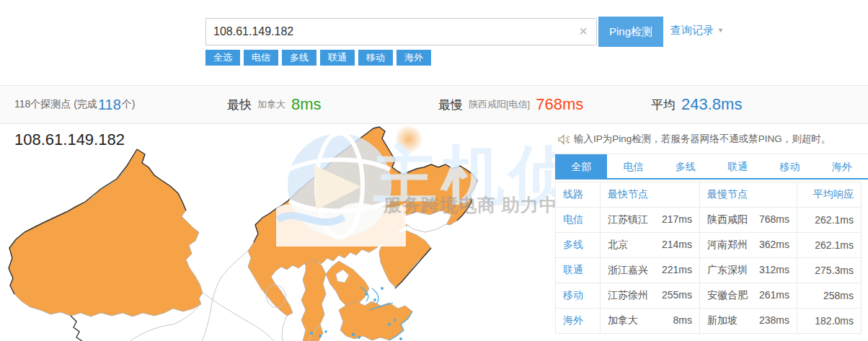  I want to click on cell-slowest: 新加坡238ms, so click(748, 322).